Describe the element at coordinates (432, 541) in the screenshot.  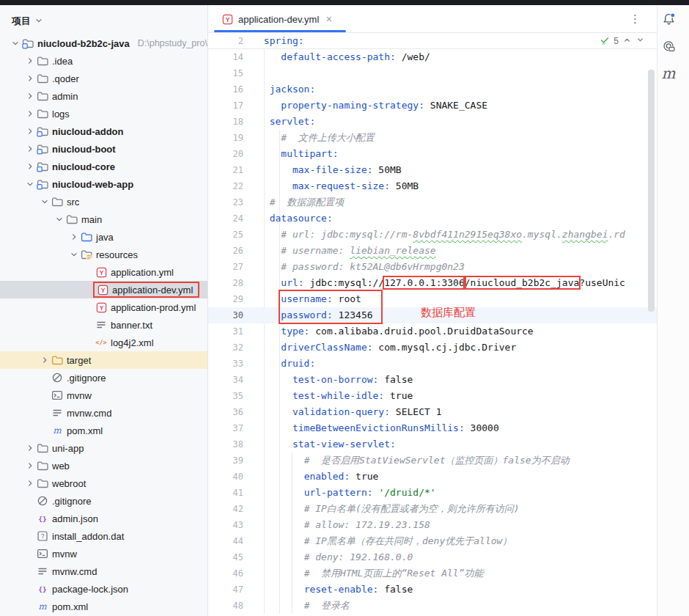
I see `code-line-44: 44 # IP黑名单（存在共同时，deny优先于allow）` at that location.